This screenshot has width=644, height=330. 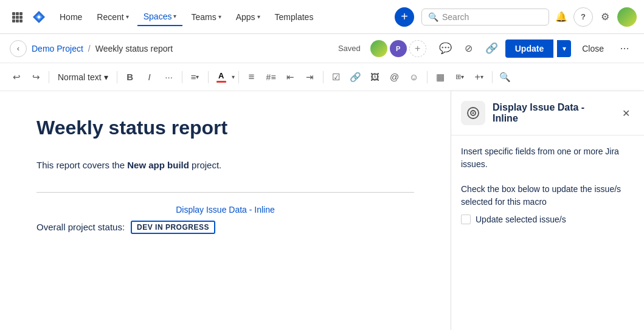 What do you see at coordinates (605, 17) in the screenshot?
I see `settings-button: ⚙` at bounding box center [605, 17].